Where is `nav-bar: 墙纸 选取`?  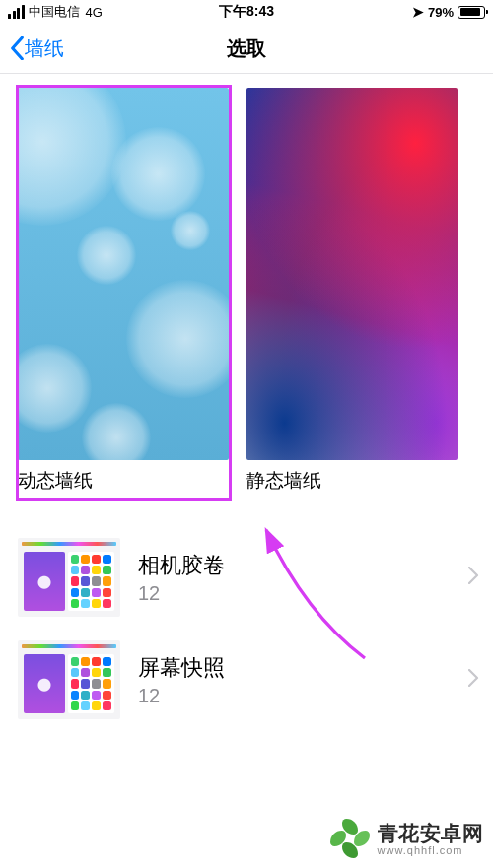 nav-bar: 墙纸 选取 is located at coordinates (246, 48).